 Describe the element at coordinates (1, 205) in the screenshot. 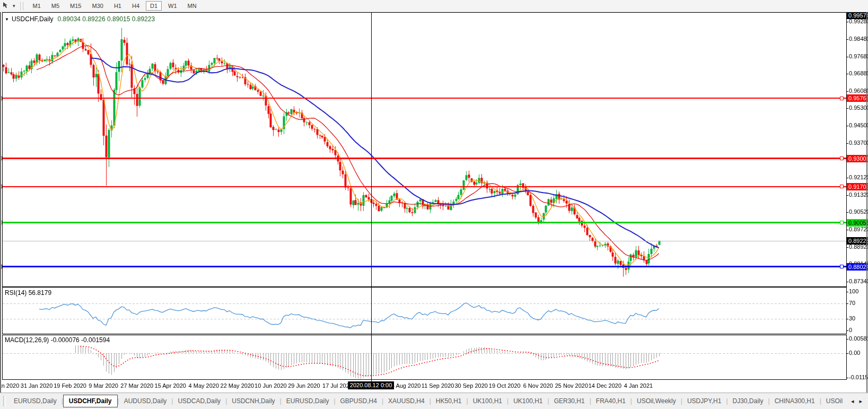

I see `window-left-edge` at that location.